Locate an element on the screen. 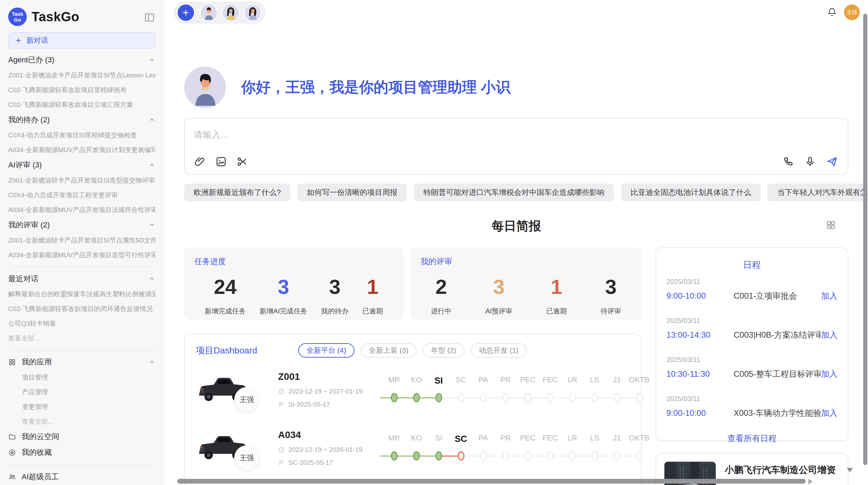  dashboard-tab: 全新平台 (4) is located at coordinates (326, 350).